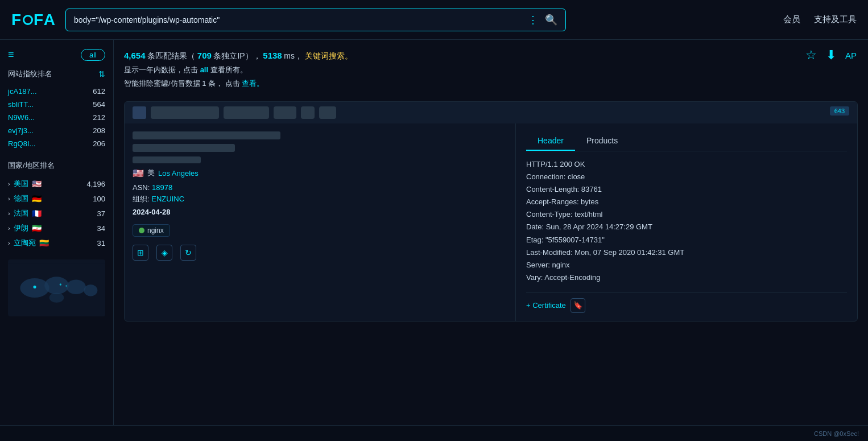  What do you see at coordinates (434, 20) in the screenshot?
I see `header: FFA ⋮ 🔍 会员 支持及工具` at bounding box center [434, 20].